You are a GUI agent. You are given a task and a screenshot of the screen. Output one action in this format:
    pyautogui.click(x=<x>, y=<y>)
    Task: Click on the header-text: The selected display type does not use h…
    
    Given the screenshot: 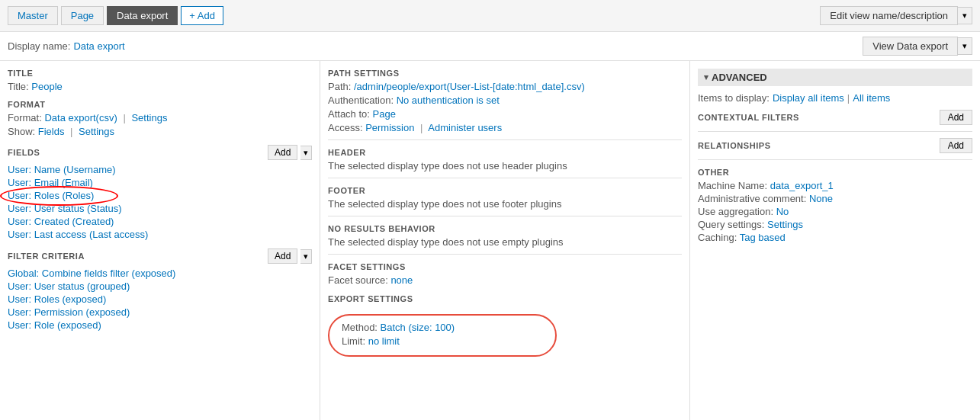 What is the action you would take?
    pyautogui.click(x=505, y=166)
    